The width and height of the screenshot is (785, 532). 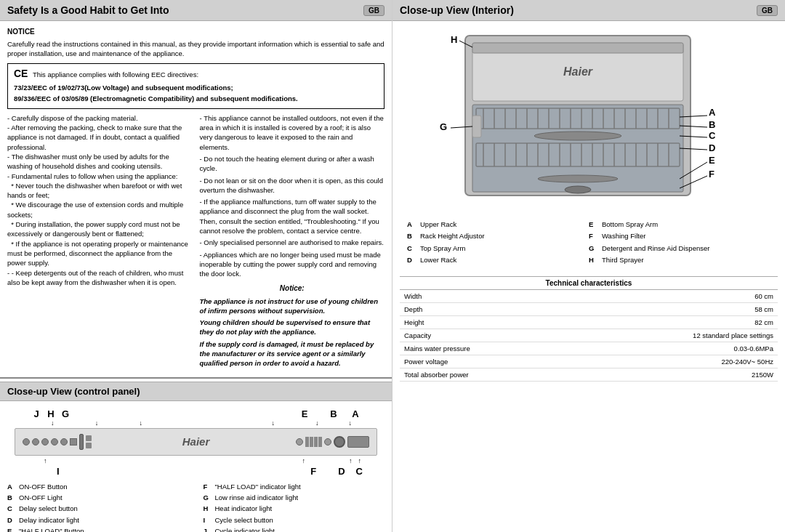 I want to click on cp-spacer3, so click(x=345, y=414).